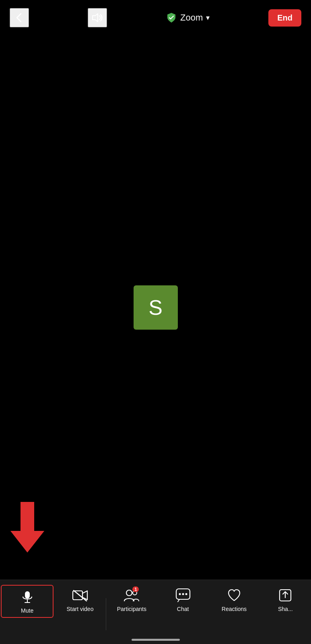 This screenshot has width=311, height=644. What do you see at coordinates (97, 18) in the screenshot?
I see `volume-button` at bounding box center [97, 18].